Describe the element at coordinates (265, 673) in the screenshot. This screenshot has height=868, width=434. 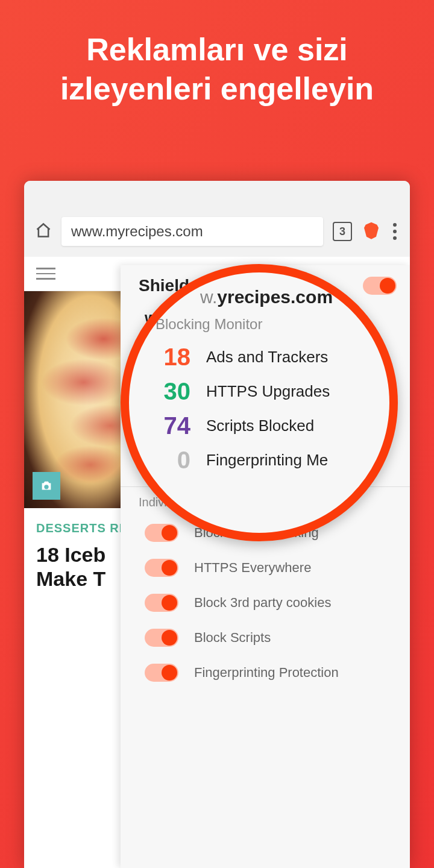
I see `option-fingerprinting-protection: Fingerprinting Protection` at that location.